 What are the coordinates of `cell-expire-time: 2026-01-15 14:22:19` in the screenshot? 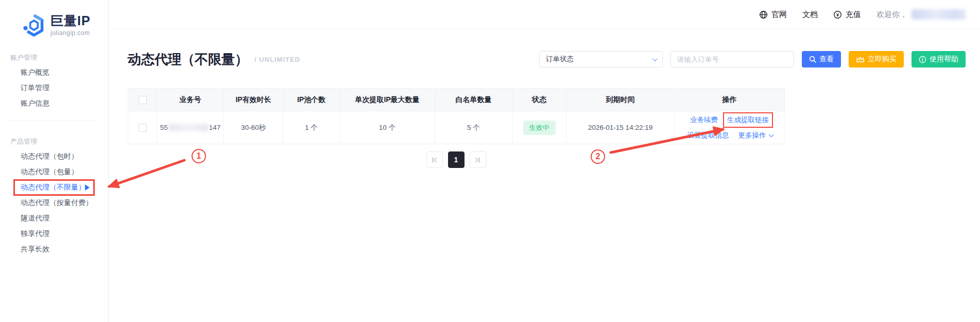 It's located at (621, 128).